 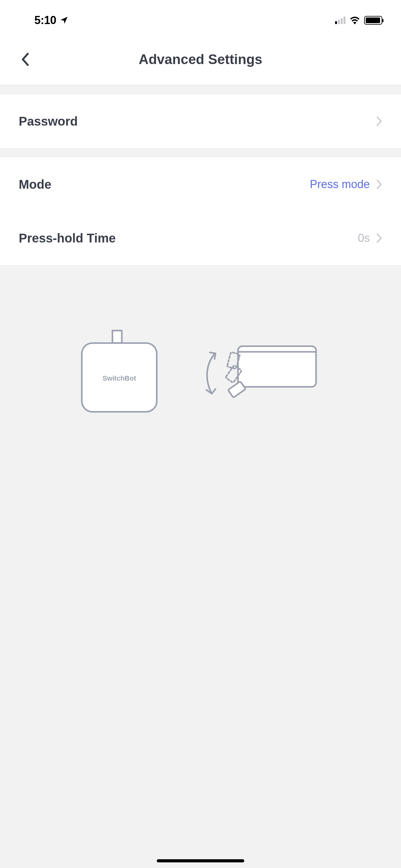 What do you see at coordinates (201, 121) in the screenshot?
I see `settings-group-1: Password` at bounding box center [201, 121].